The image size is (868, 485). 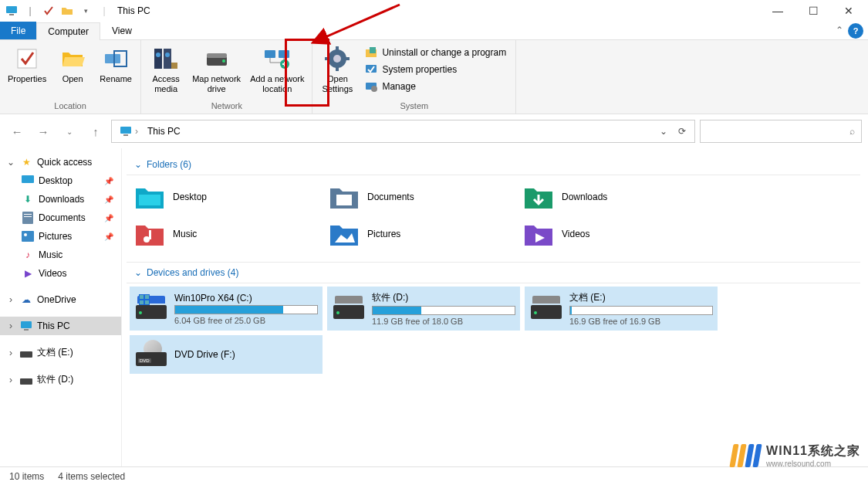 I want to click on tree-videos: ▶Videos, so click(x=60, y=273).